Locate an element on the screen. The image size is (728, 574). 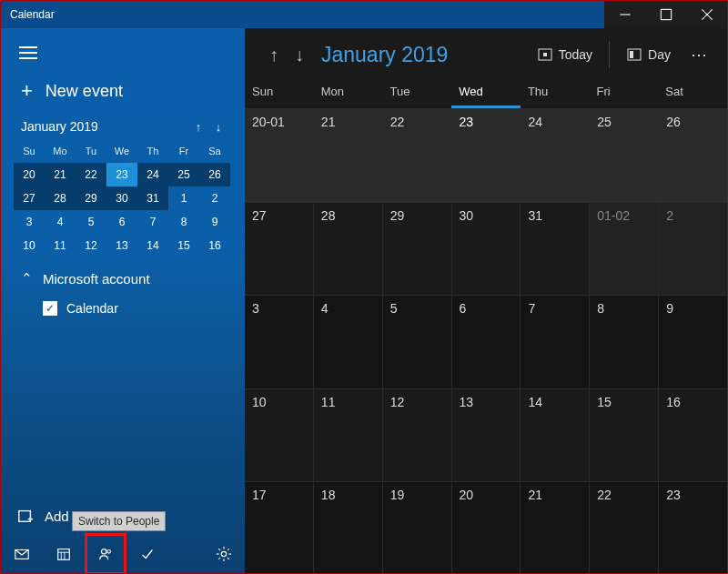
mini-cal-month: January 2019 is located at coordinates (105, 126).